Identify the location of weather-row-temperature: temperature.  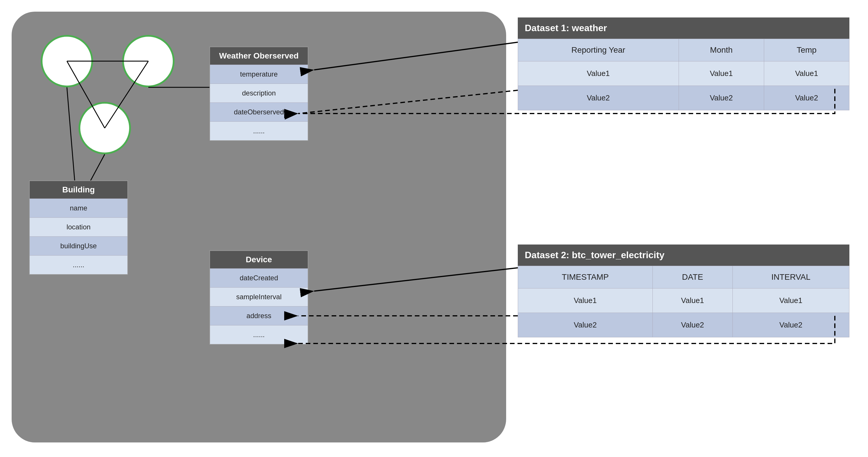
(259, 74).